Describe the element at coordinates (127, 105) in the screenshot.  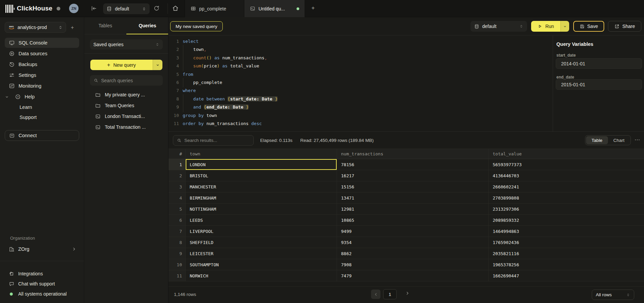
I see `query-list-item: Team Queries` at that location.